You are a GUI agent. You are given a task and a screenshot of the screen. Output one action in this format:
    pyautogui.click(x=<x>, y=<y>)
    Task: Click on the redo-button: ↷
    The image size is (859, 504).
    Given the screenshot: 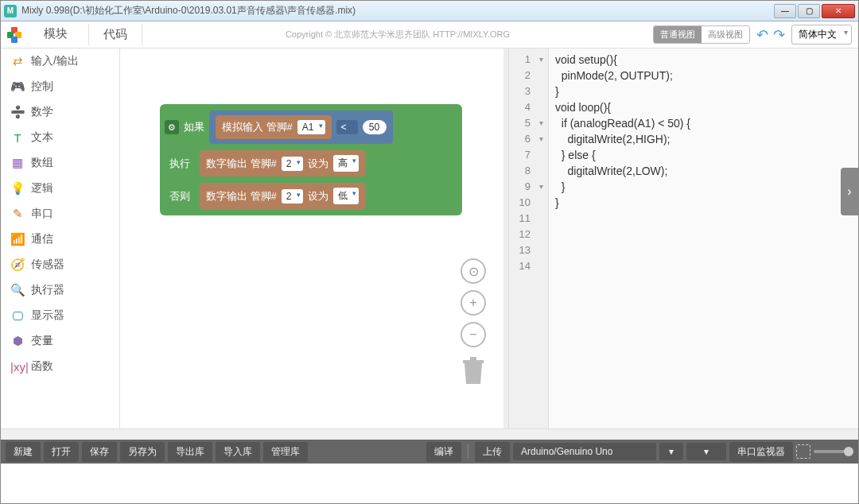 What is the action you would take?
    pyautogui.click(x=779, y=35)
    